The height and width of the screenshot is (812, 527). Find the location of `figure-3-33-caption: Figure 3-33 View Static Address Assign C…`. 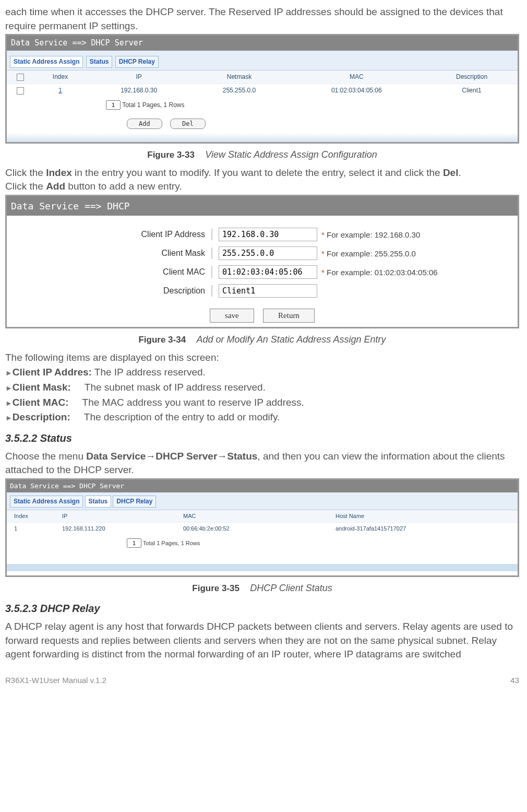

figure-3-33-caption: Figure 3-33 View Static Address Assign C… is located at coordinates (262, 155).